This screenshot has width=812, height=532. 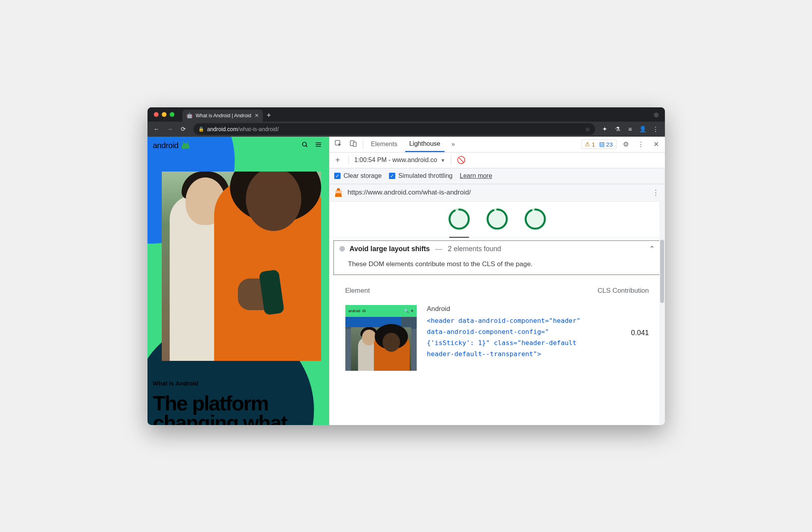 What do you see at coordinates (184, 129) in the screenshot?
I see `reload-button: ⟳` at bounding box center [184, 129].